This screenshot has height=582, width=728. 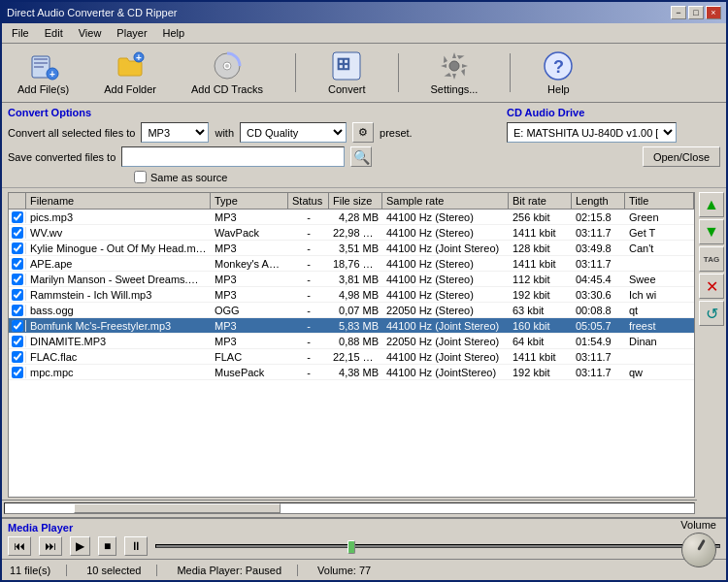 What do you see at coordinates (118, 201) in the screenshot?
I see `filename-col-header: Filename` at bounding box center [118, 201].